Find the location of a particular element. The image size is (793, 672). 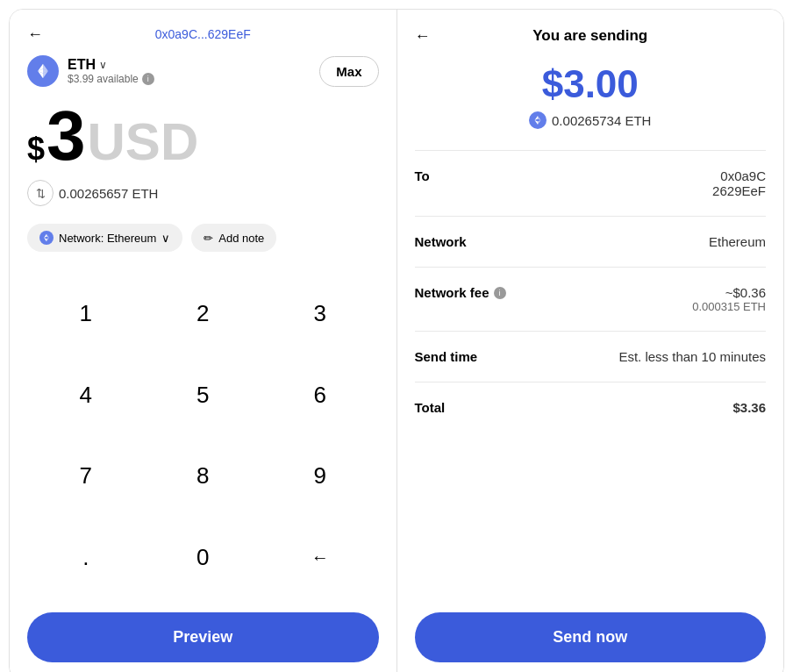

key-7: 7 is located at coordinates (86, 477).